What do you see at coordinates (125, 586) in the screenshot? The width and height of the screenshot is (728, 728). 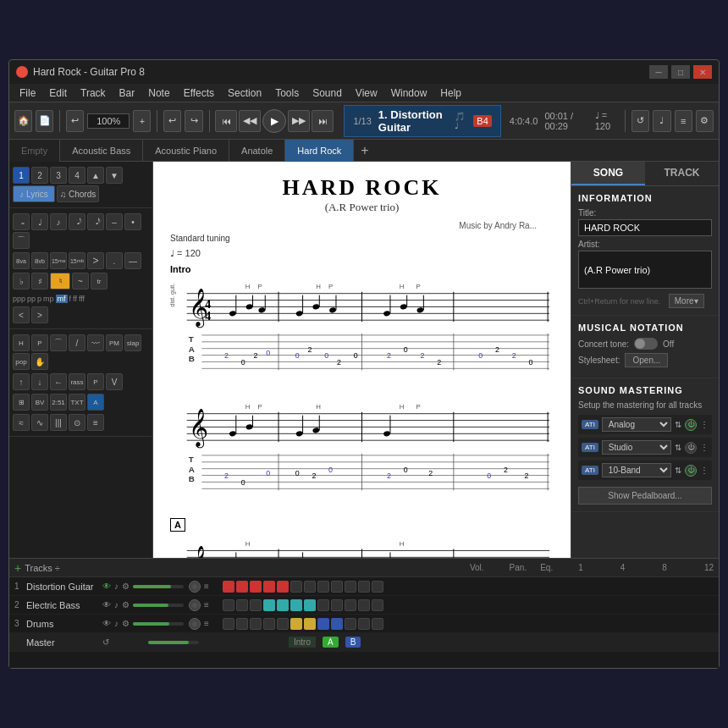 I see `track-1-gear-icon: ⚙` at bounding box center [125, 586].